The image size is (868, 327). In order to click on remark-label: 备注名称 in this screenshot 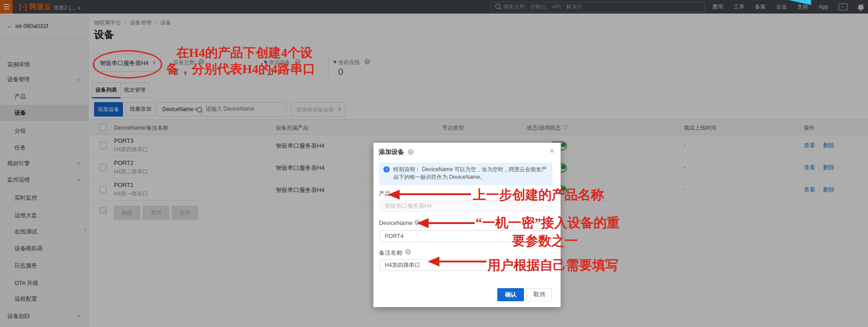, I will do `click(391, 253)`.